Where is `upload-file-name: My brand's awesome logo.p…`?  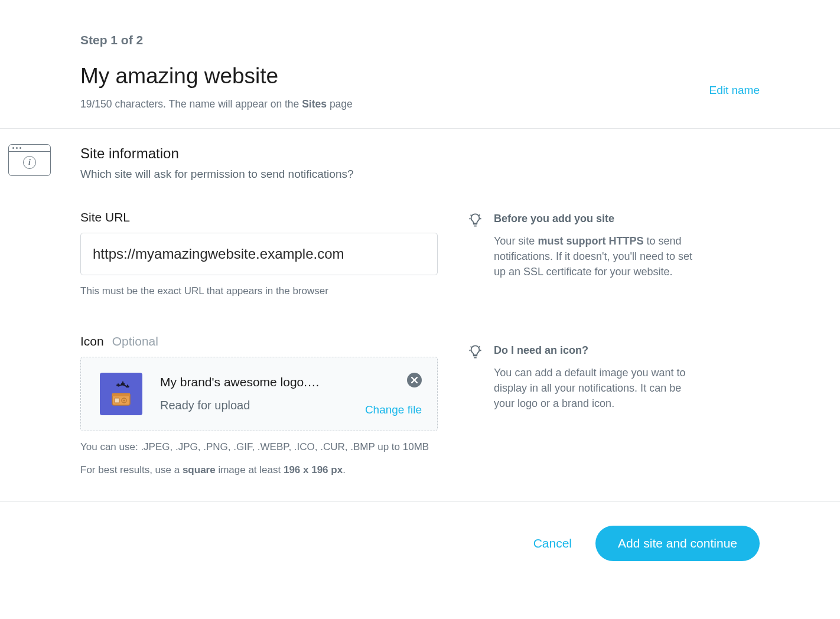
upload-file-name: My brand's awesome logo.p… is located at coordinates (243, 382).